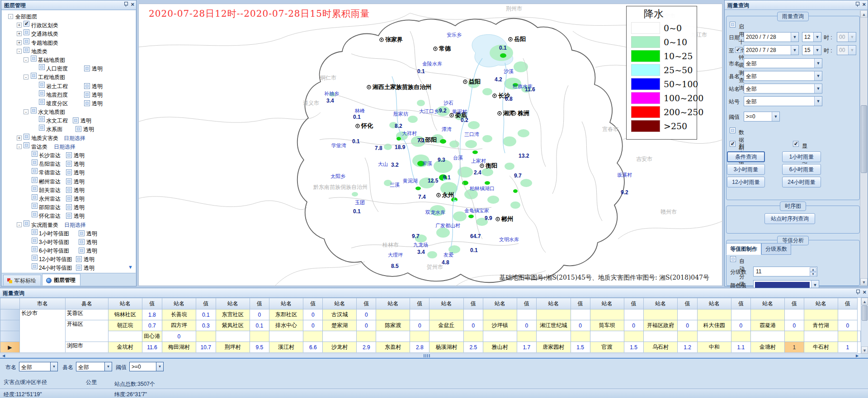 The width and height of the screenshot is (868, 398). Describe the element at coordinates (10, 304) in the screenshot. I see `row-selector-header` at that location.